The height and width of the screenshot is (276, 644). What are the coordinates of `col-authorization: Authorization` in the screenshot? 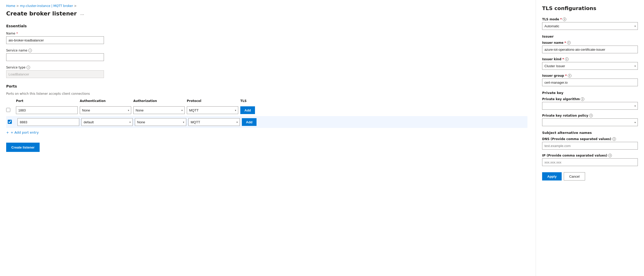 It's located at (159, 101).